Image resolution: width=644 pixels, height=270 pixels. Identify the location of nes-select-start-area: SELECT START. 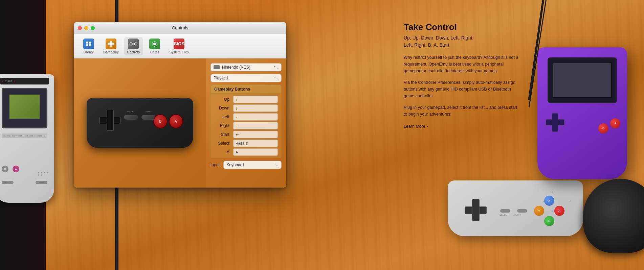
(140, 117).